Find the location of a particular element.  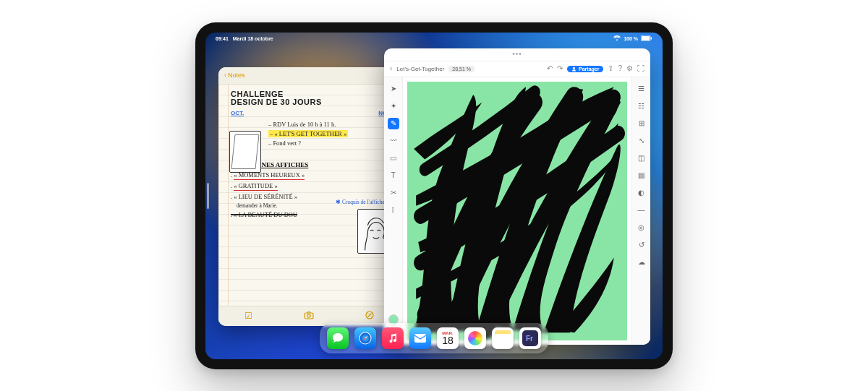

markup-icon is located at coordinates (370, 317).